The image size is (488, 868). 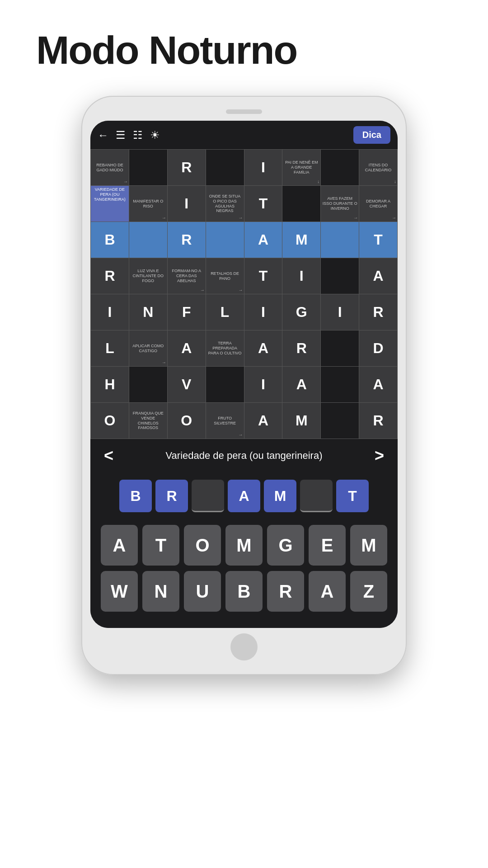 What do you see at coordinates (103, 135) in the screenshot?
I see `back-icon: ←` at bounding box center [103, 135].